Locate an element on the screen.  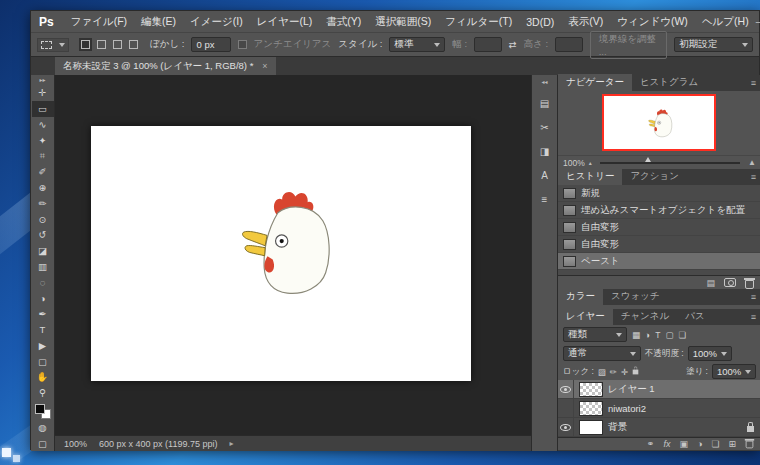
history-item-place-smart-object: 埋め込みスマートオブジェクトを配置 is located at coordinates (659, 210).